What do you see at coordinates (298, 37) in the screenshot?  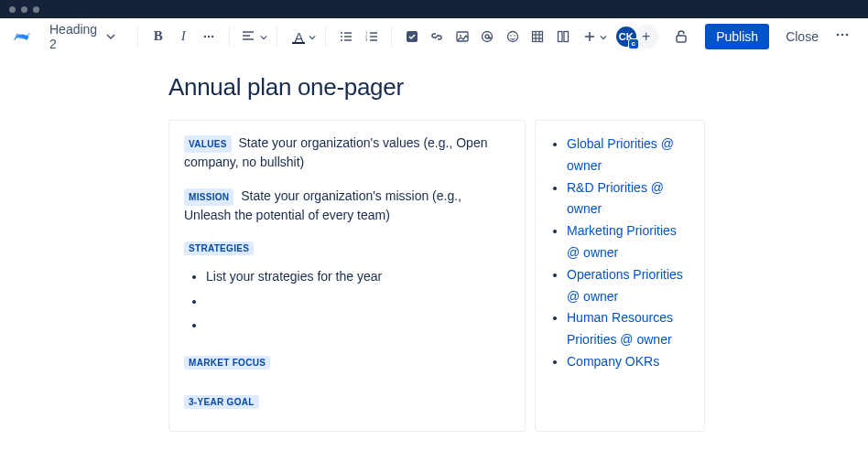 I see `text-color-button: A` at bounding box center [298, 37].